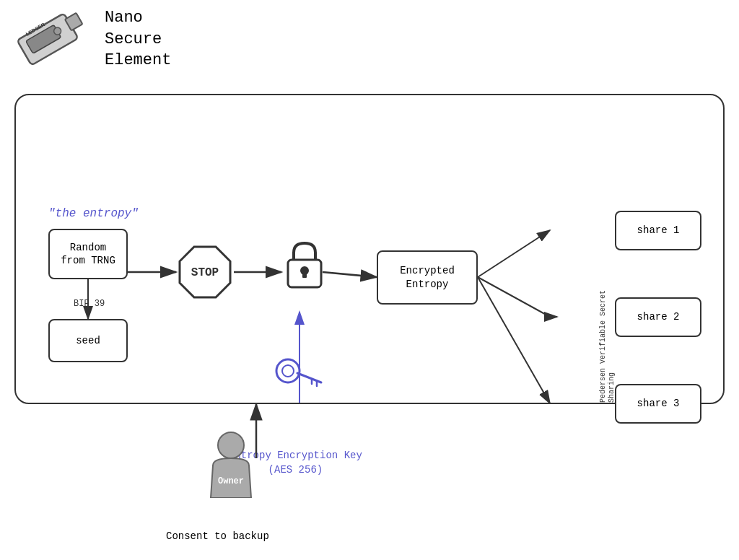  Describe the element at coordinates (658, 318) in the screenshot. I see `share2-box: share 2` at that location.